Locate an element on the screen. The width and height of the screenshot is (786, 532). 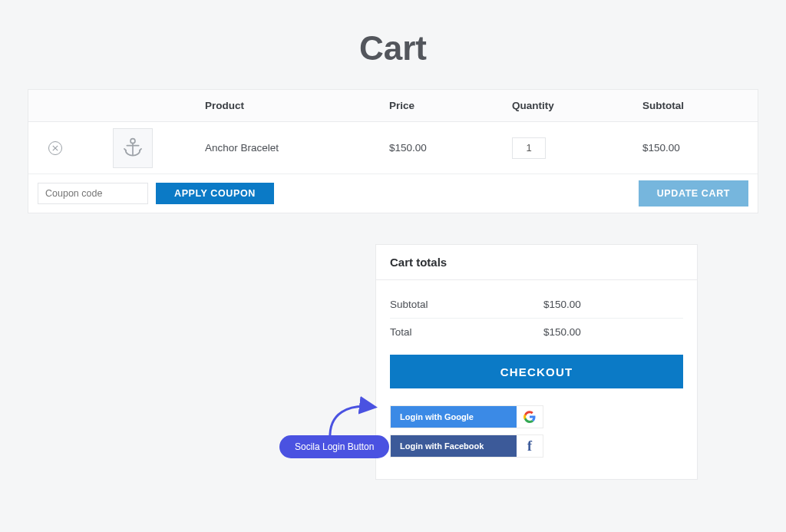
col-header-qty: Quantity is located at coordinates (577, 106).